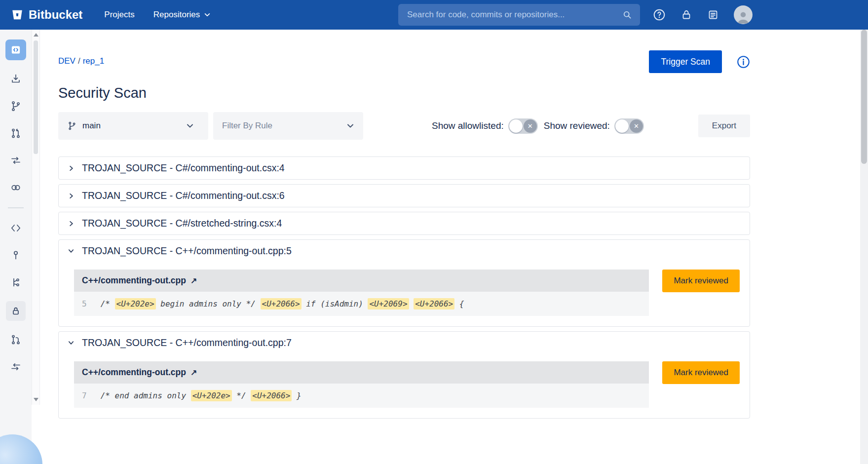 This screenshot has width=868, height=464. I want to click on rule-filter-select: Filter By Rule, so click(288, 126).